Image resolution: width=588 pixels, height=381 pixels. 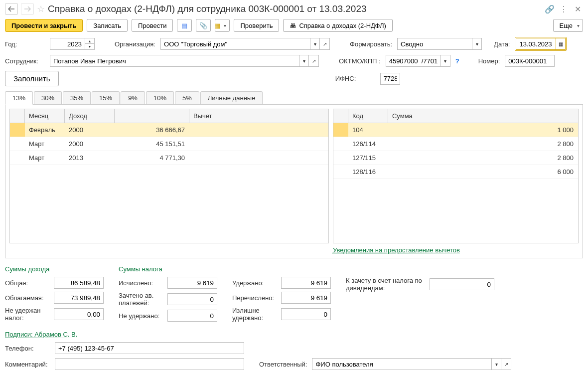 I want to click on formmode-label: Формировать:, so click(x=371, y=44).